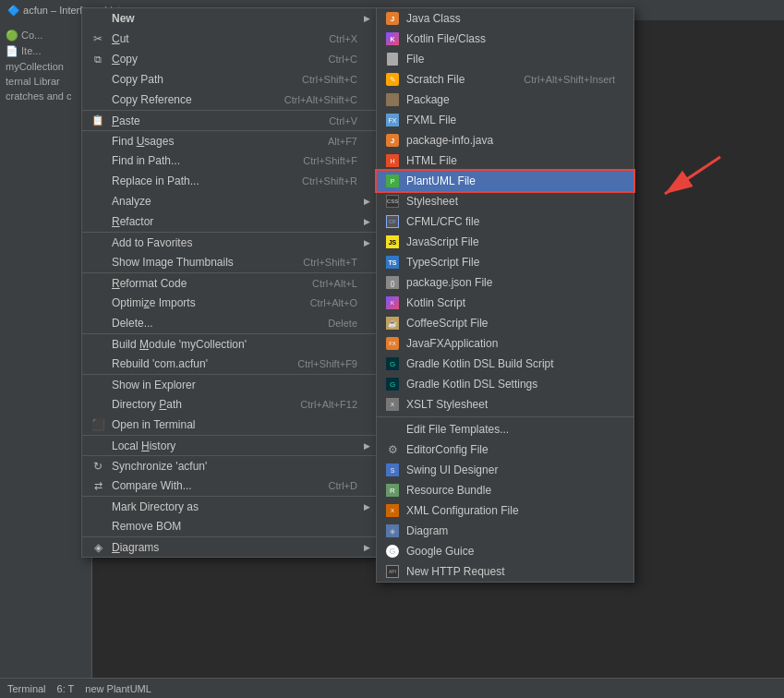 Image resolution: width=784 pixels, height=698 pixels. I want to click on statusbar-tab: 6: T, so click(66, 689).